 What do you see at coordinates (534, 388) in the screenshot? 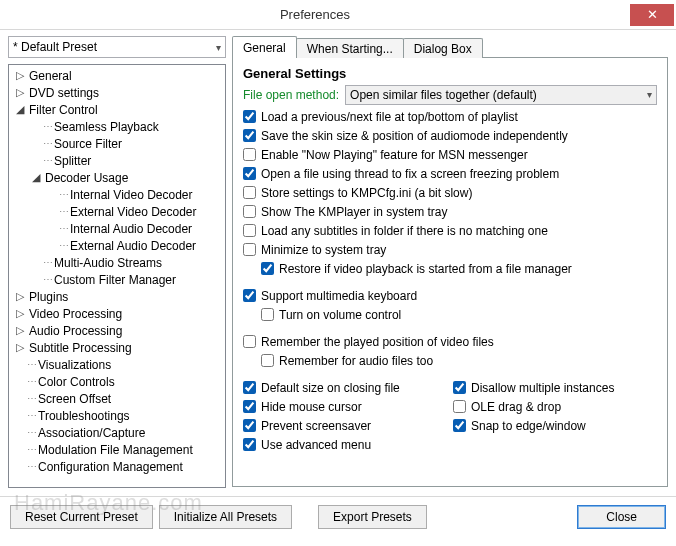
I see `chk-disallow-multi: Disallow multiple instances` at bounding box center [534, 388].